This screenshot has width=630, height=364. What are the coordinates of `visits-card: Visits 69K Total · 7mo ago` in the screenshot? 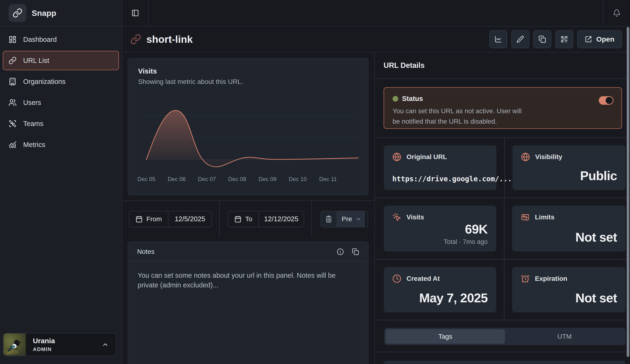 It's located at (440, 229).